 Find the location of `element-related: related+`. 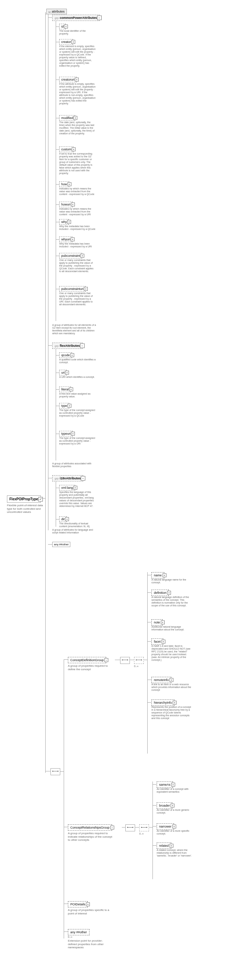

element-related: related+ is located at coordinates (164, 846).